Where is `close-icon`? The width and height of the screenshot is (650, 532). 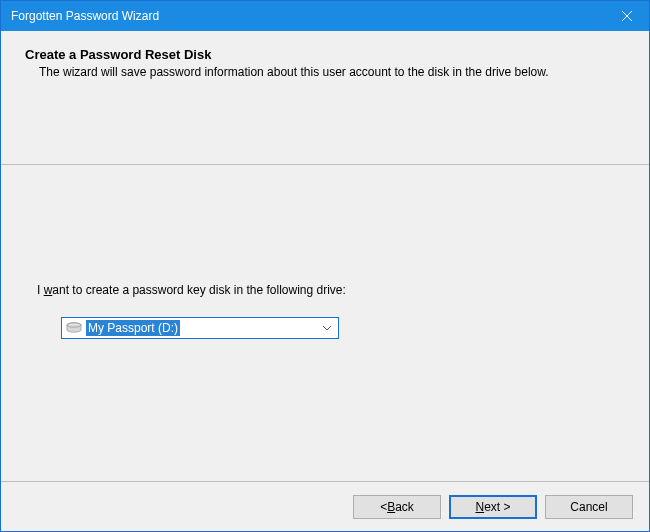
close-icon is located at coordinates (627, 16).